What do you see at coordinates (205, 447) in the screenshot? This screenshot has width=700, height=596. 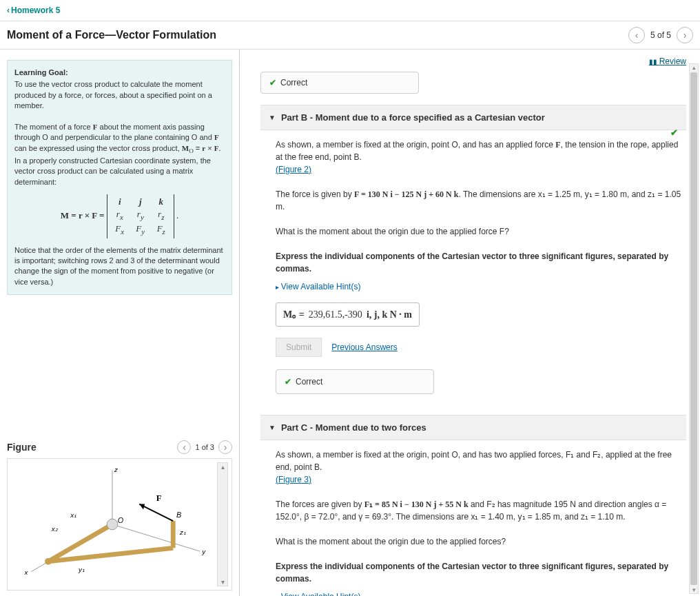 I see `figure-position: 1 of 3` at bounding box center [205, 447].